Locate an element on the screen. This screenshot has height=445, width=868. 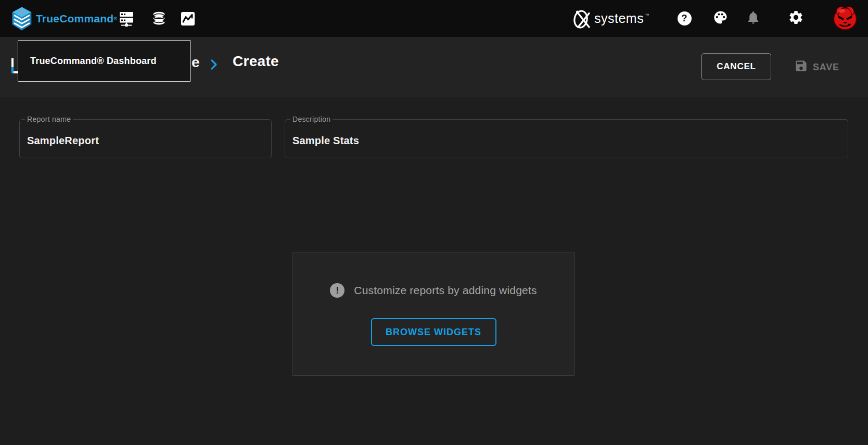
ixsystems-mark-icon is located at coordinates (582, 19).